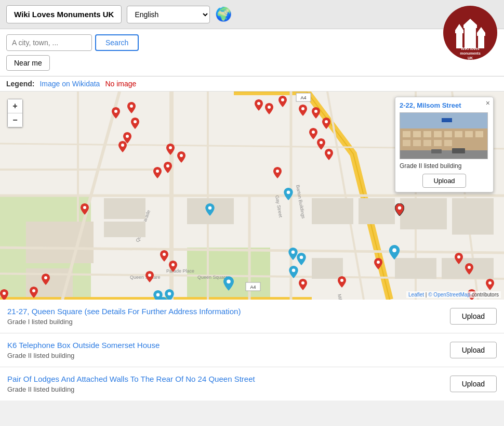 This screenshot has height=426, width=504. I want to click on legend-image-link: Image on Wikidata, so click(70, 84).